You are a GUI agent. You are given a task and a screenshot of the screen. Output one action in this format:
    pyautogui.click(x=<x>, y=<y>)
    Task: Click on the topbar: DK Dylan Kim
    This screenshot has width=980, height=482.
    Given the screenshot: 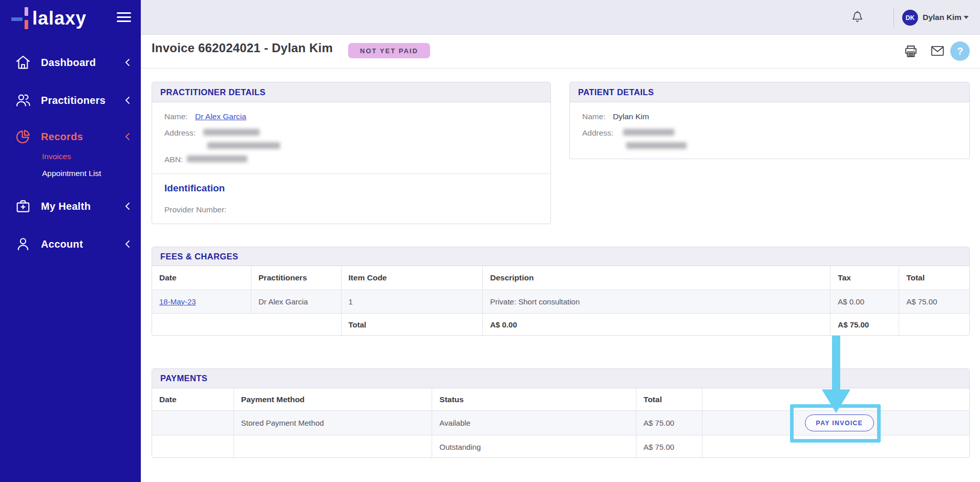 What is the action you would take?
    pyautogui.click(x=560, y=17)
    